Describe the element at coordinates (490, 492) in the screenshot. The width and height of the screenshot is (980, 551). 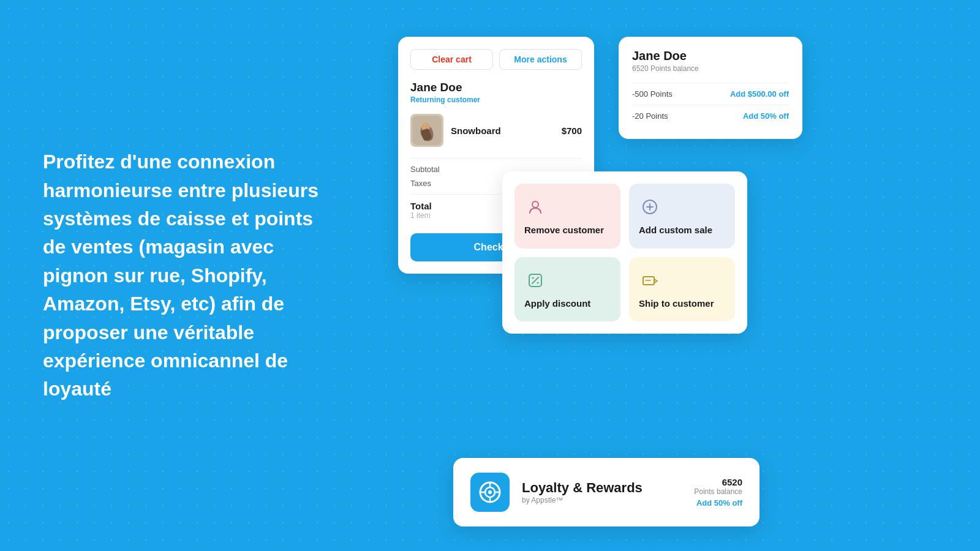
I see `loyalty-logo-box` at that location.